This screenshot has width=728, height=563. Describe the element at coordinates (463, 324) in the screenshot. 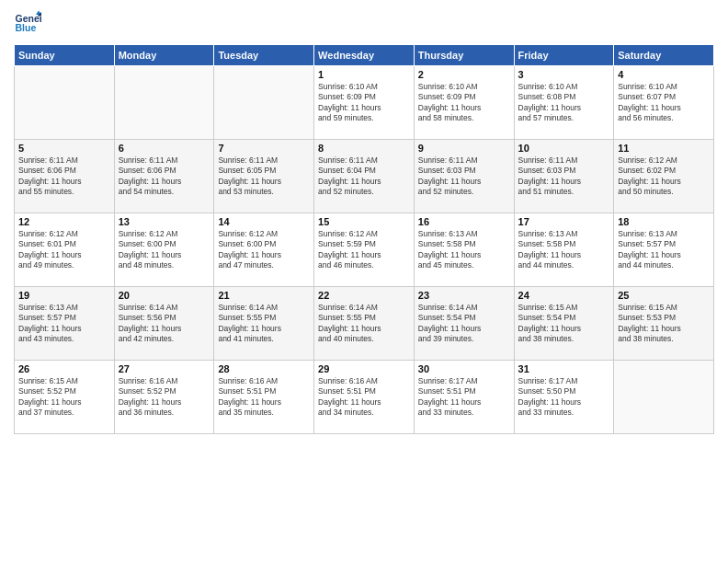

I see `calendar-cell: 23Sunrise: 6:14 AMSunset: 5:54 PMDayligh…` at that location.